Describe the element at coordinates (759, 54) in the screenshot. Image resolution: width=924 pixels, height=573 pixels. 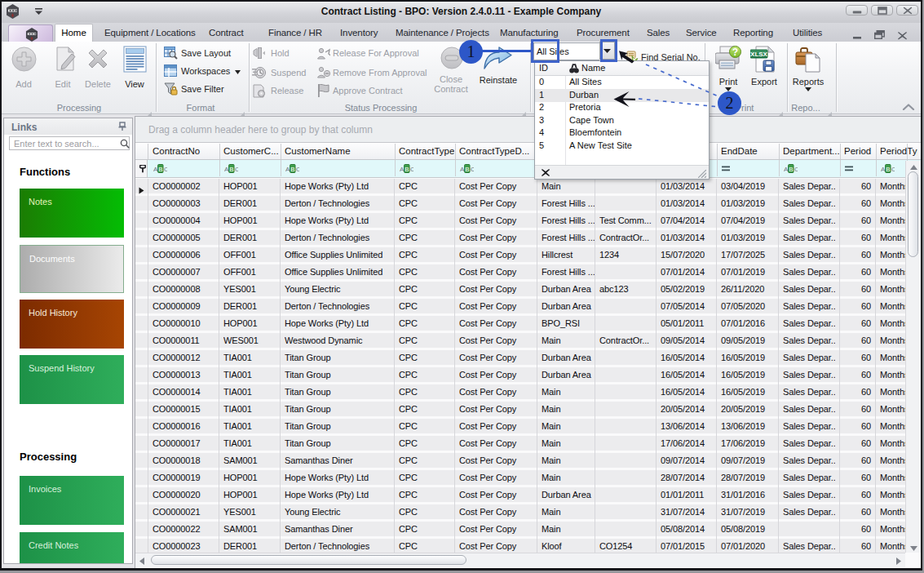
I see `svg-text: XLSX` at that location.